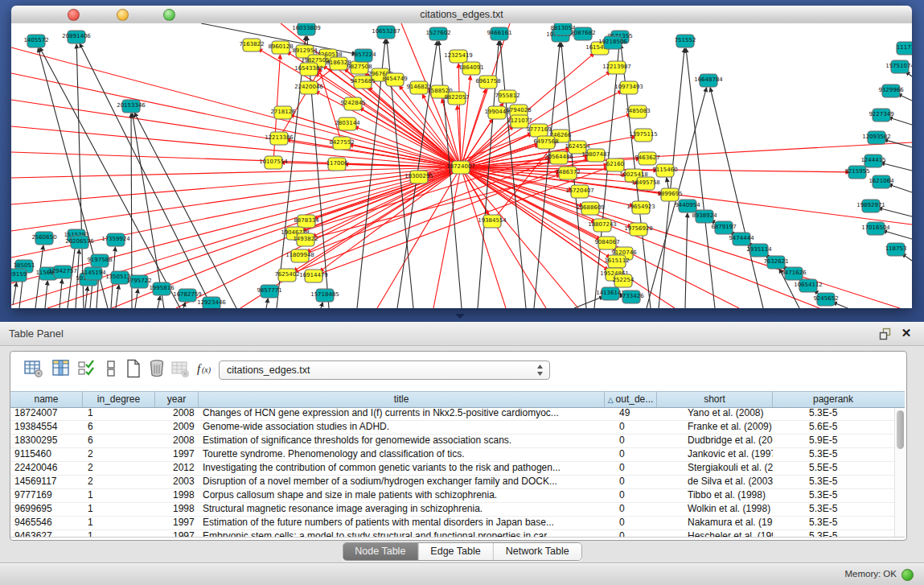 The height and width of the screenshot is (585, 924). I want to click on graph-node: 2803144, so click(347, 124).